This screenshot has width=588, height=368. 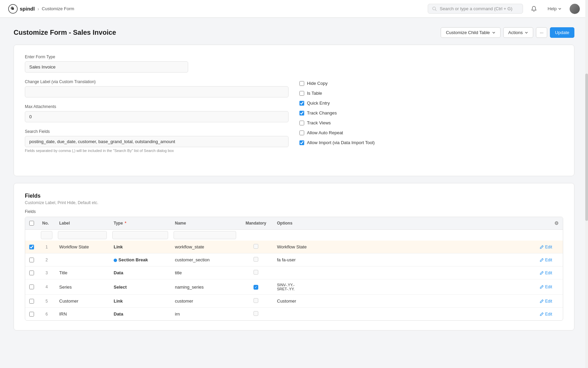 What do you see at coordinates (47, 235) in the screenshot?
I see `filter-no` at bounding box center [47, 235].